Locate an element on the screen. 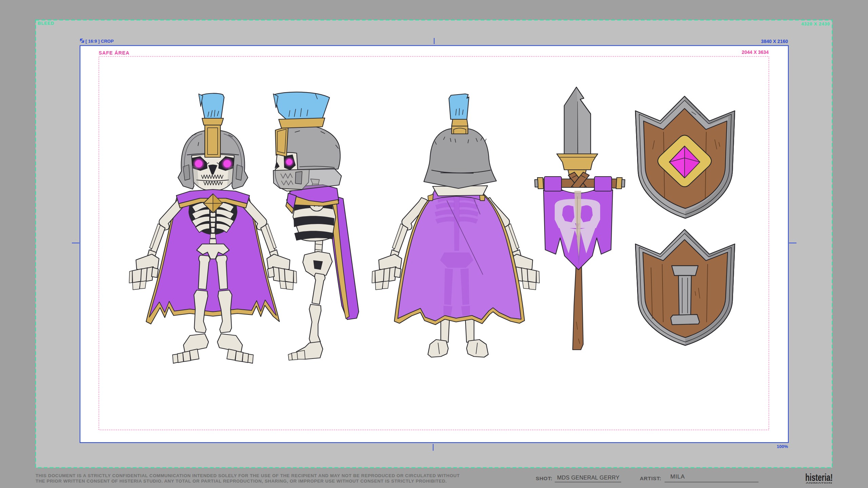 This screenshot has width=868, height=488. svg-text: ANIMATION is located at coordinates (819, 483).